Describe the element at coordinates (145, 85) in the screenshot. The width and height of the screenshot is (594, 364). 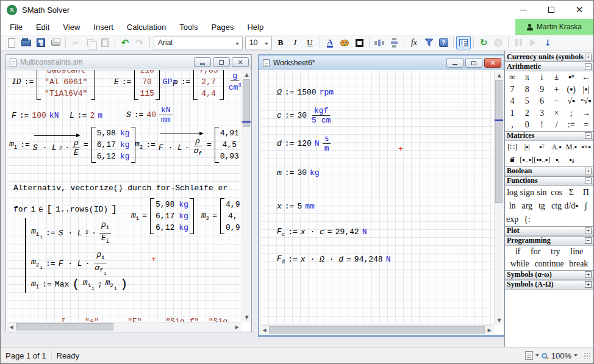
I see `expr-e-definition: E := 21070115 GPa` at that location.